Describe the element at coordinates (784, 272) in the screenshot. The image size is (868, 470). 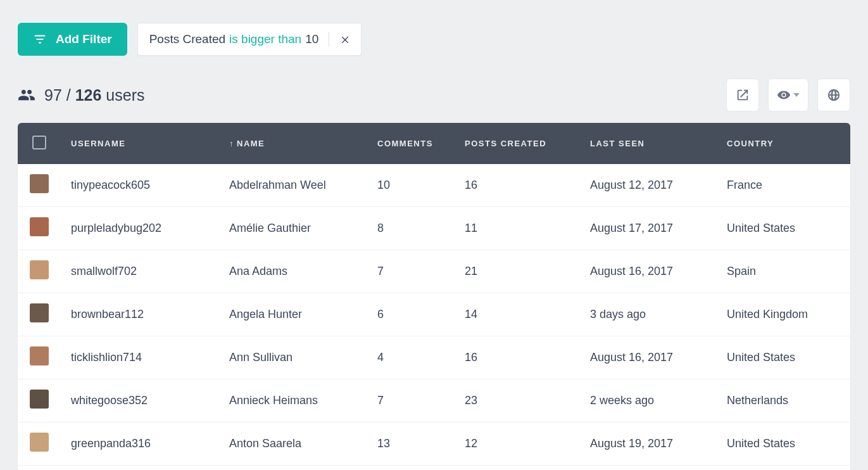
I see `cell-country: Spain` at that location.